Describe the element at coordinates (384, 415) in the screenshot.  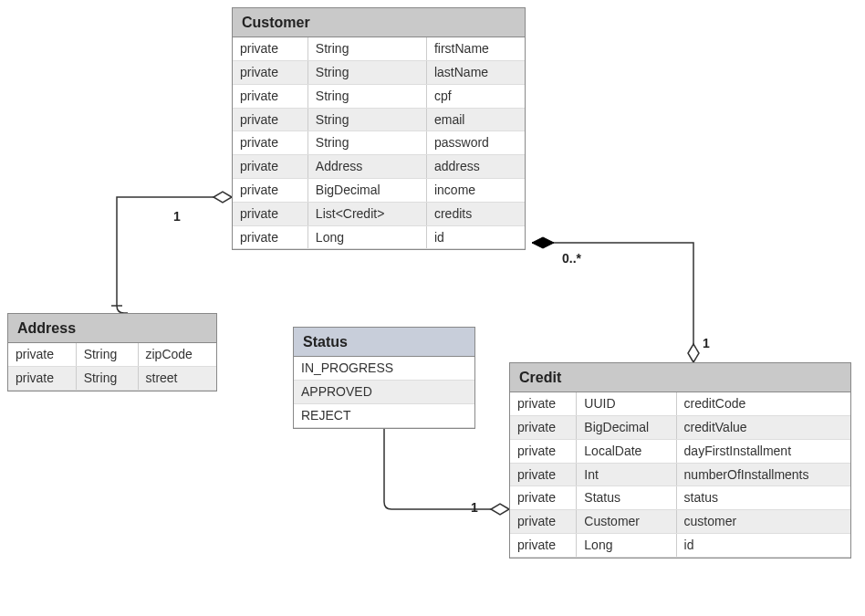
I see `enum-value-row: REJECT` at that location.